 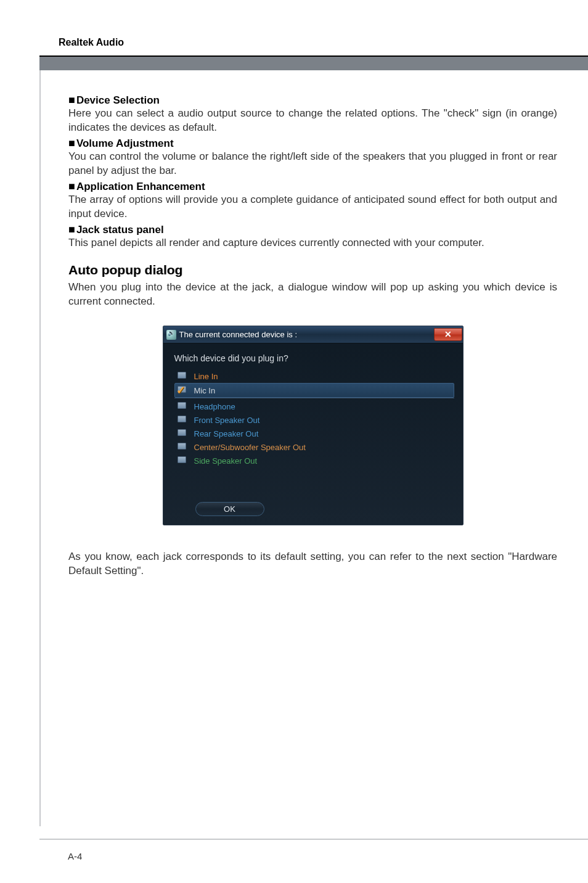 What do you see at coordinates (230, 509) in the screenshot?
I see `ok-button: OK` at bounding box center [230, 509].